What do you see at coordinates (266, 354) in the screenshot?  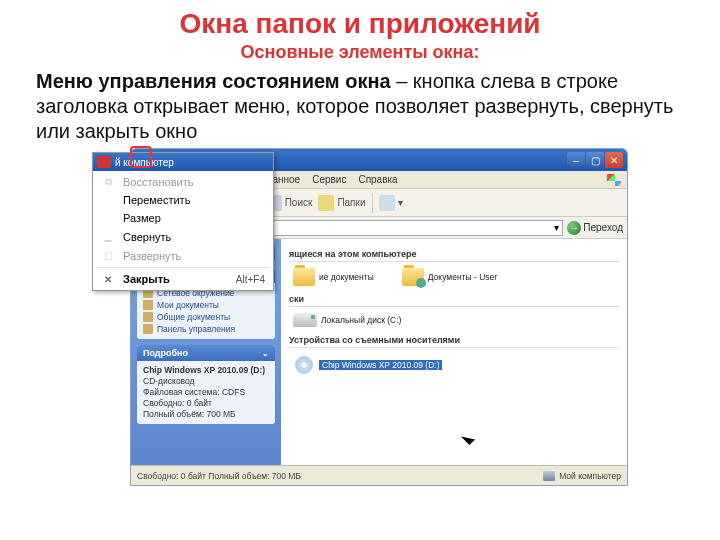 I see `collapse-icon: ⌄` at bounding box center [266, 354].